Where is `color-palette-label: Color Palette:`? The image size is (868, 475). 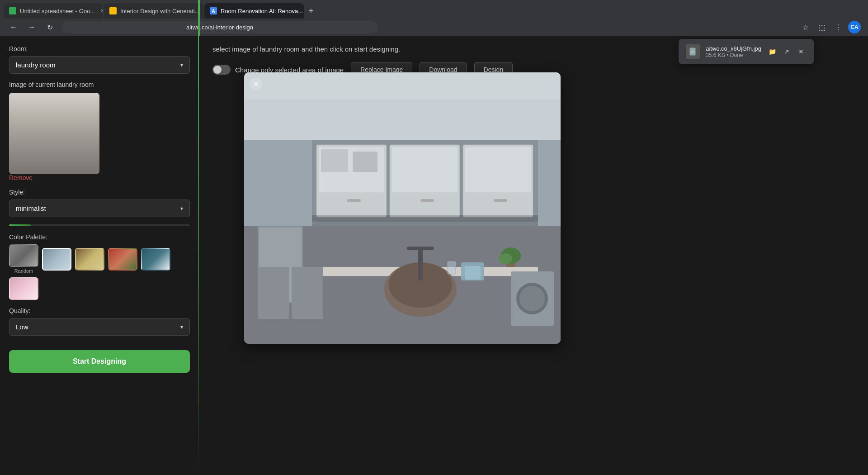 color-palette-label: Color Palette: is located at coordinates (99, 237).